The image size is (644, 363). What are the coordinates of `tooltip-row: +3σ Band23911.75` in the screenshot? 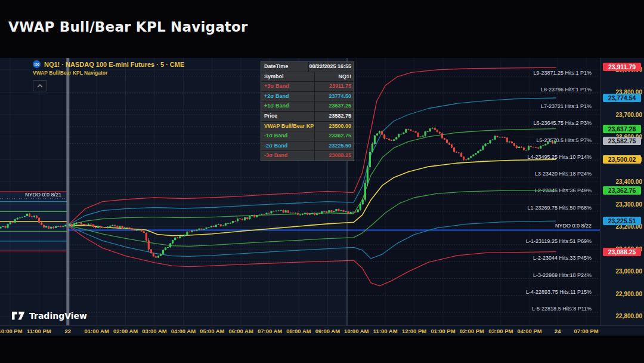 It's located at (308, 87).